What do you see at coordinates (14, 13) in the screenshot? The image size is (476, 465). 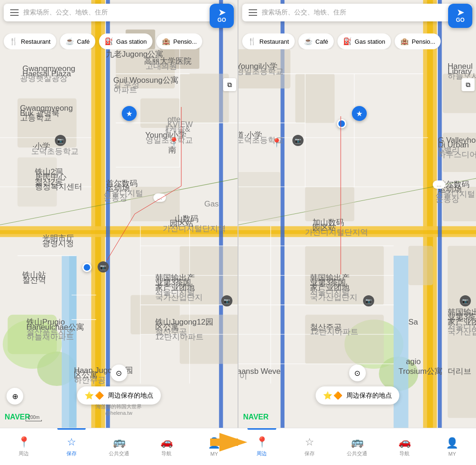 I see `left-hamburger-icon` at bounding box center [14, 13].